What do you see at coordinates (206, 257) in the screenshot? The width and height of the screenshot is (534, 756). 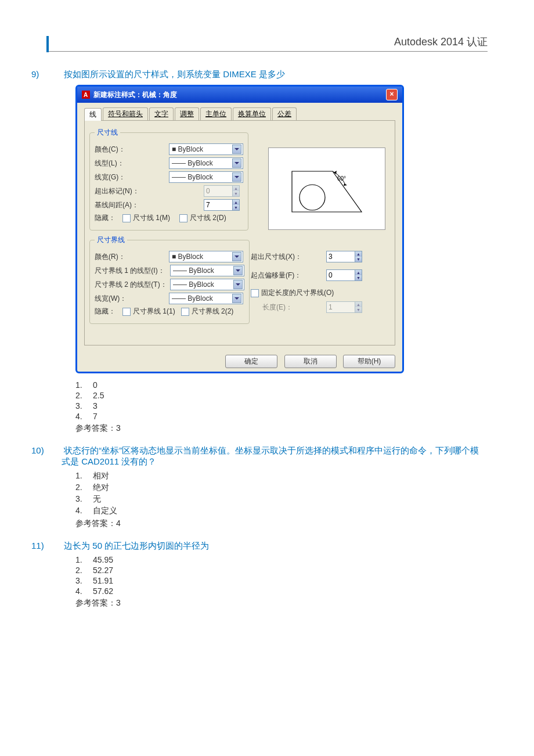 I see `combo-color-r: ■ ByBlock` at bounding box center [206, 257].